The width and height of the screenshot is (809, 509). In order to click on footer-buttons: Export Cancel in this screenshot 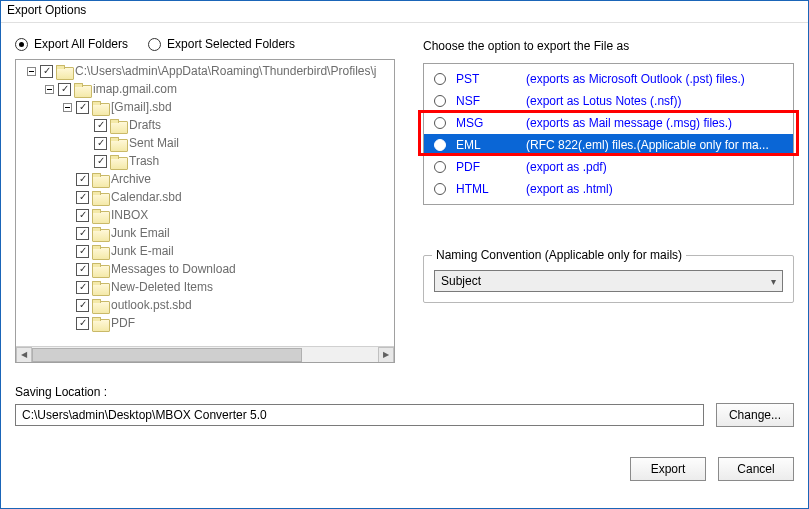, I will do `click(404, 469)`.